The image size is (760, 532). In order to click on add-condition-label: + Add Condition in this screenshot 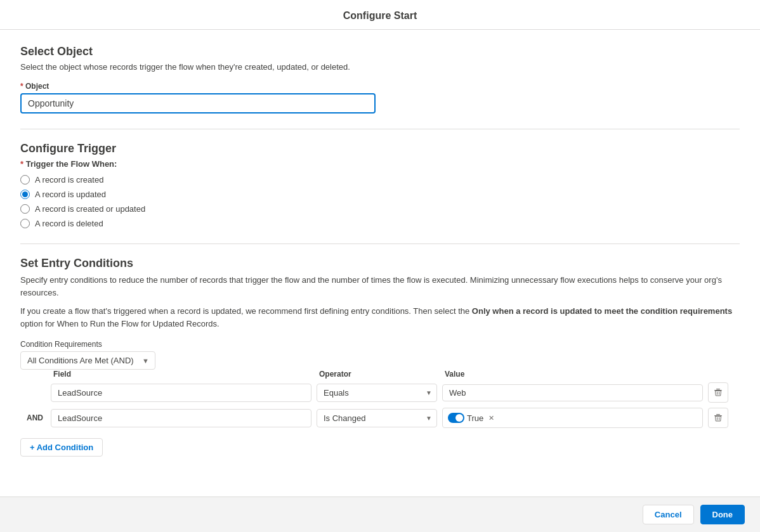, I will do `click(62, 448)`.